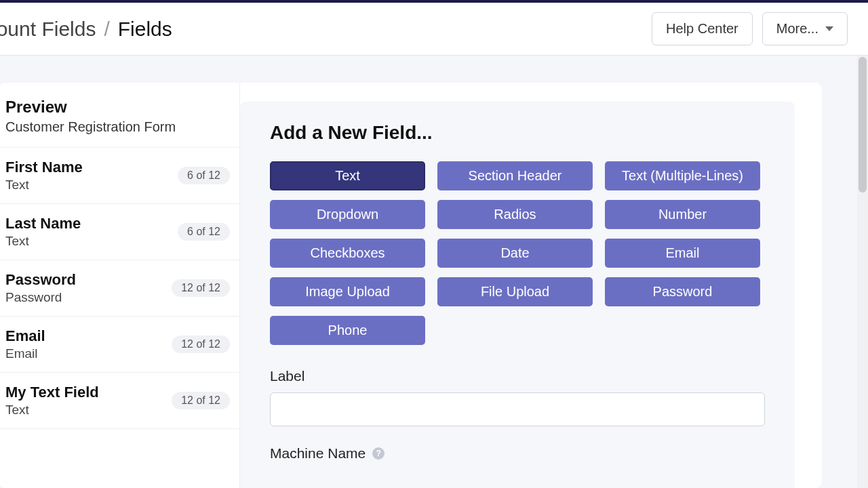 This screenshot has width=868, height=488. Describe the element at coordinates (44, 167) in the screenshot. I see `field-name: First Name` at that location.